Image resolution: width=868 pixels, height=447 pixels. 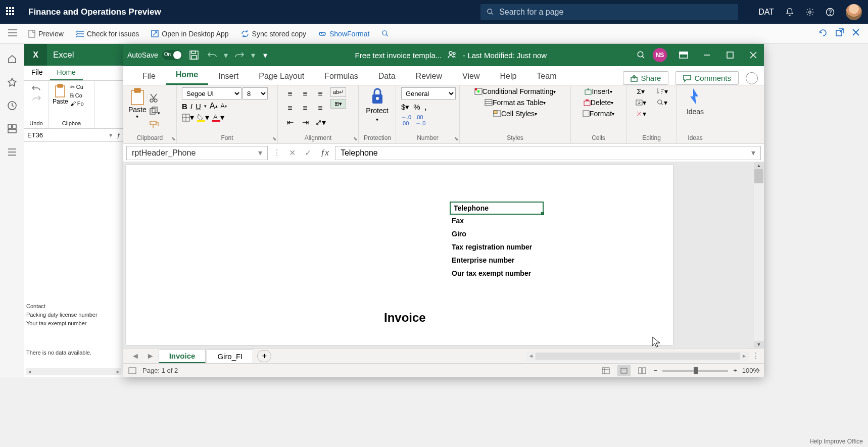 I want to click on font-color-button: A▾, so click(x=218, y=117).